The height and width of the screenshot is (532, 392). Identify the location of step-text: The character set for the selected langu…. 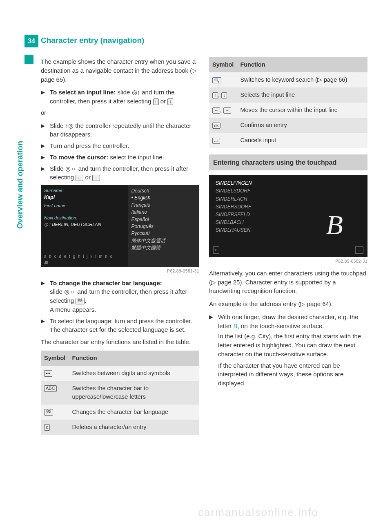
(118, 329).